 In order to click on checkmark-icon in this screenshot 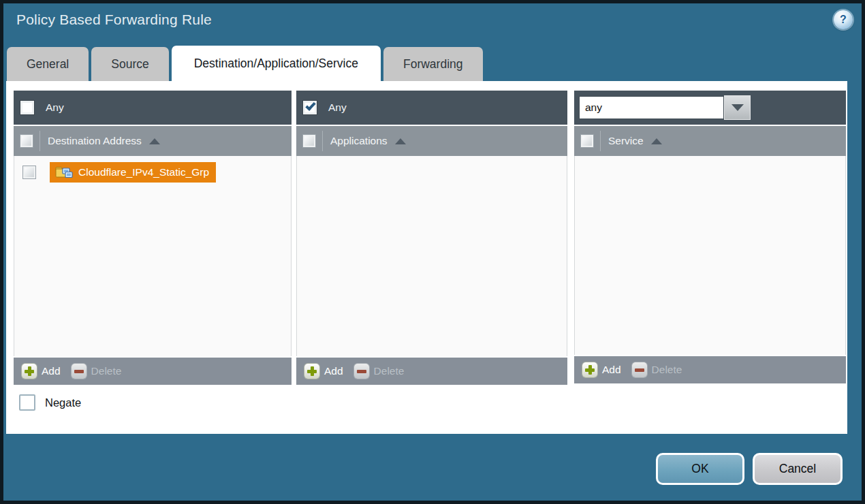, I will do `click(311, 106)`.